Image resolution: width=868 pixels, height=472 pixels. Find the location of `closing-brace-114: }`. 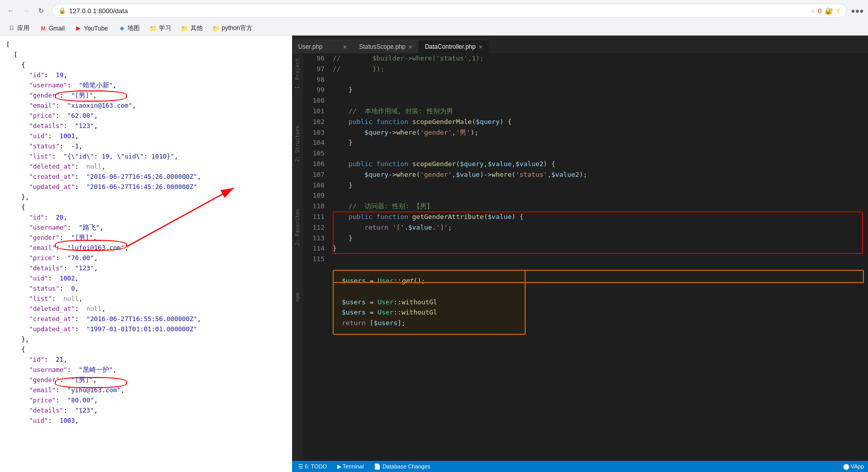

closing-brace-114: } is located at coordinates (335, 249).